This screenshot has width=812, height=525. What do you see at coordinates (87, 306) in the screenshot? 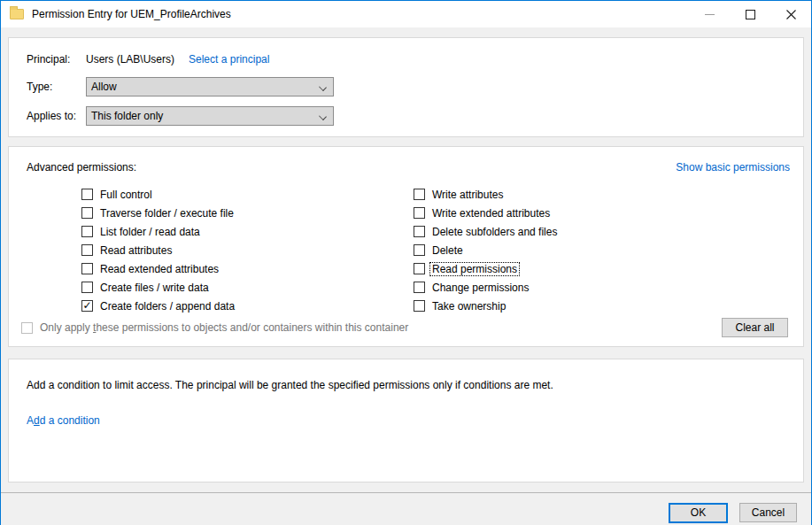
I see `checkbox-checked: ✓` at bounding box center [87, 306].